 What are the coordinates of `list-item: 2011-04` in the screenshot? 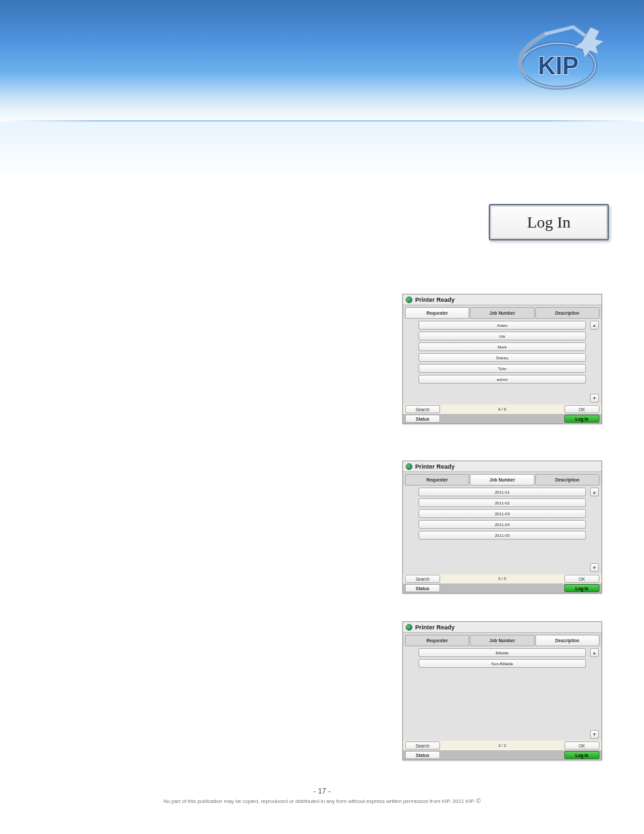 It's located at (502, 524).